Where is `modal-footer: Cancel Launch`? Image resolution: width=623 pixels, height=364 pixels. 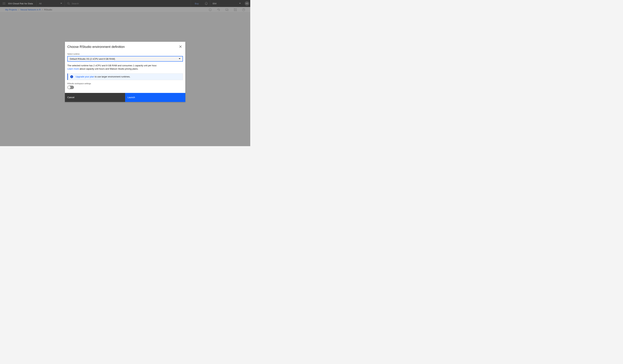 modal-footer: Cancel Launch is located at coordinates (125, 97).